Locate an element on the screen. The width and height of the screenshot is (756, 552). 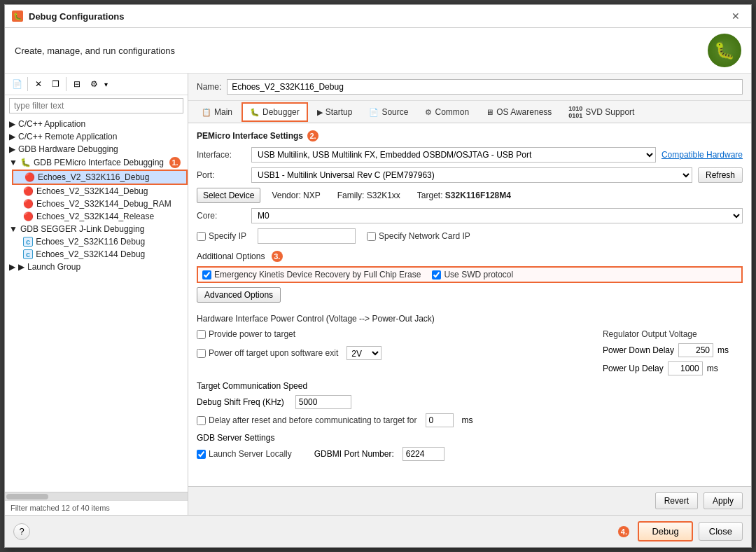
tree-group-gdb-pemicro: ▼ 🐛 GDB PEMicro Interface Debugging 1. is located at coordinates (97, 163).